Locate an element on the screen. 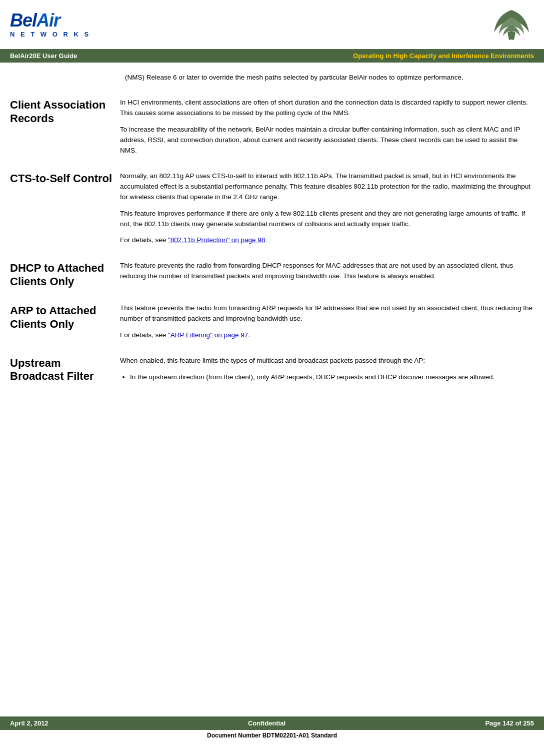 Image resolution: width=544 pixels, height=756 pixels. section-client-association: Client Association Records In HCI enviro… is located at coordinates (272, 124).